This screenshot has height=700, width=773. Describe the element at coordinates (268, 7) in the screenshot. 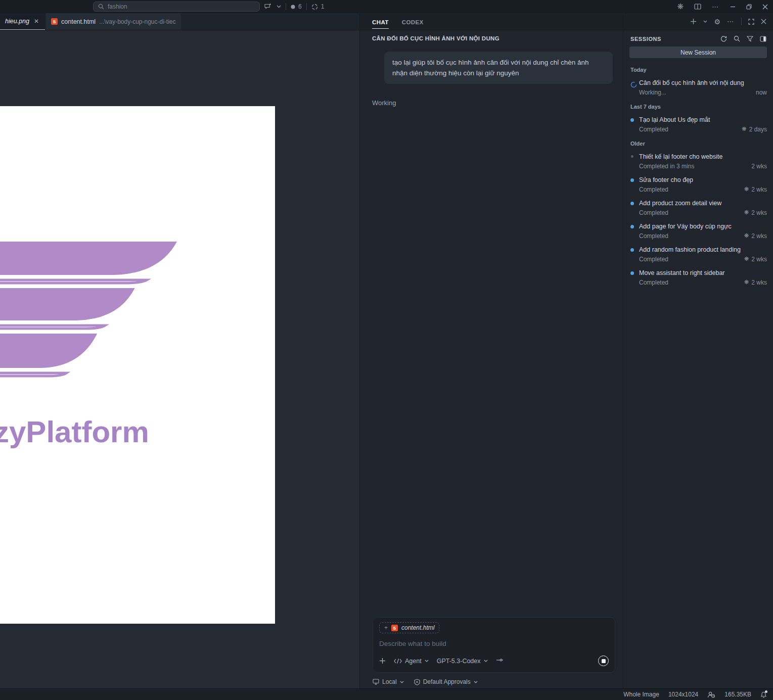

I see `copilot-chat-icon` at that location.